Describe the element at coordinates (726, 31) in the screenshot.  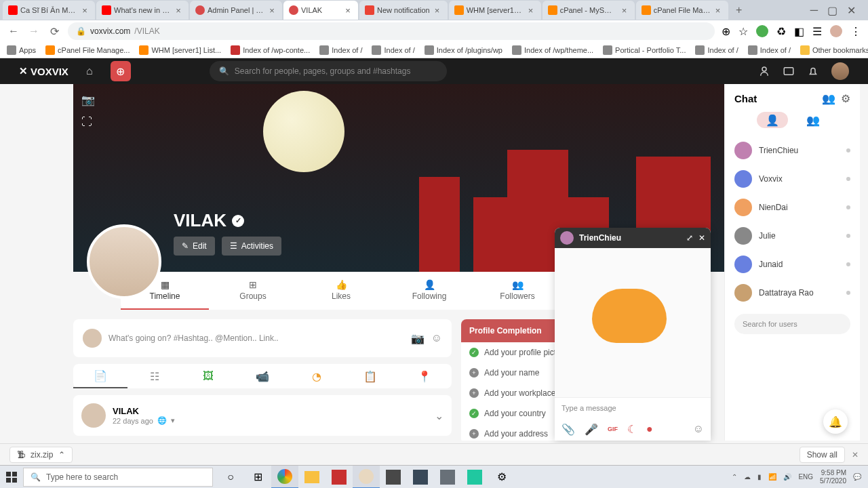
I see `translate-icon: ⊕` at that location.